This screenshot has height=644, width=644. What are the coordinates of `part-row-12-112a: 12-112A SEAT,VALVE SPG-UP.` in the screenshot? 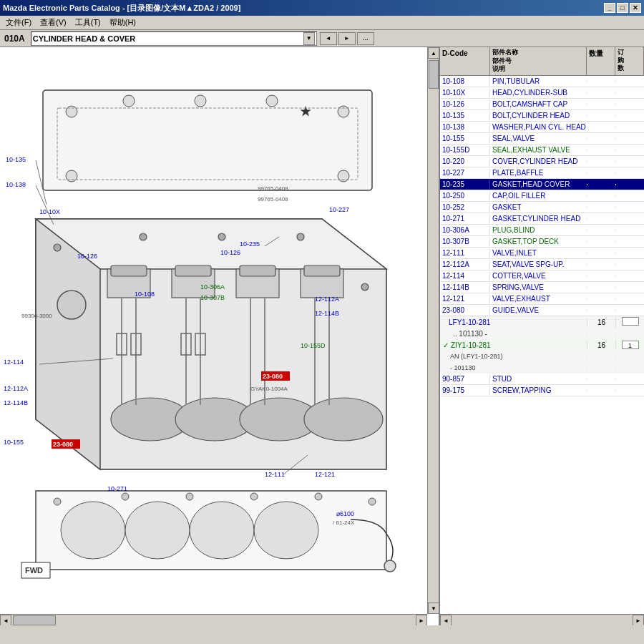 It's located at (542, 265).